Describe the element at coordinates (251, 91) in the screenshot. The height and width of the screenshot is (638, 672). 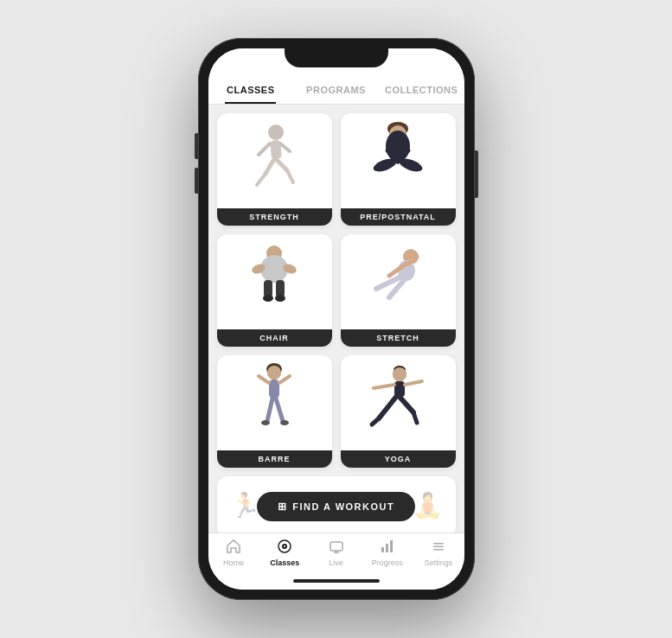
I see `tab-classes: CLASSES` at that location.